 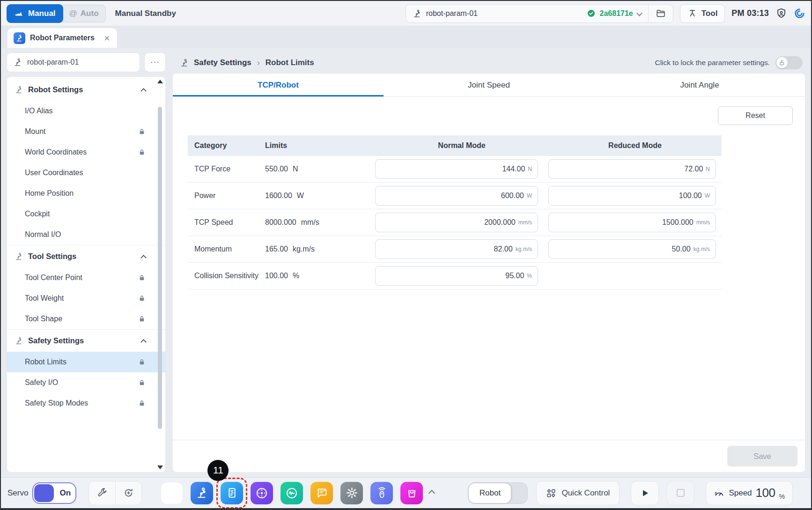 I want to click on sidebar-item-safety-io: Safety I/O, so click(x=86, y=383).